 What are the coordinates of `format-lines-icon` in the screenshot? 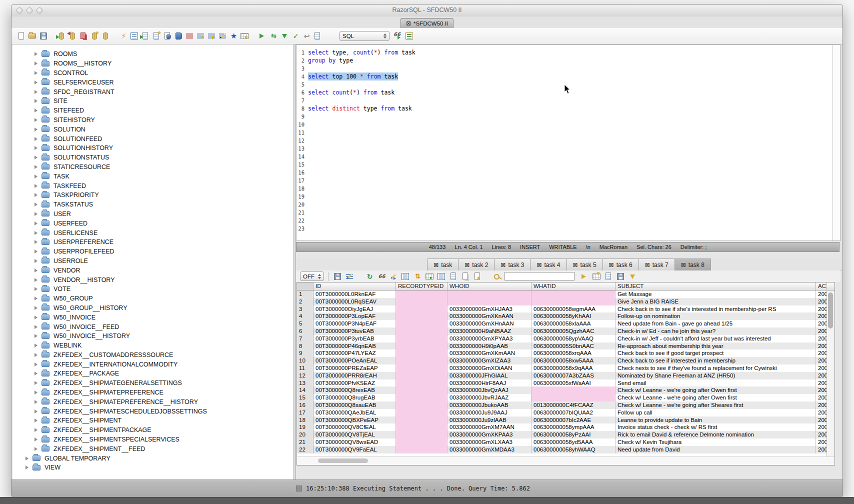 It's located at (212, 36).